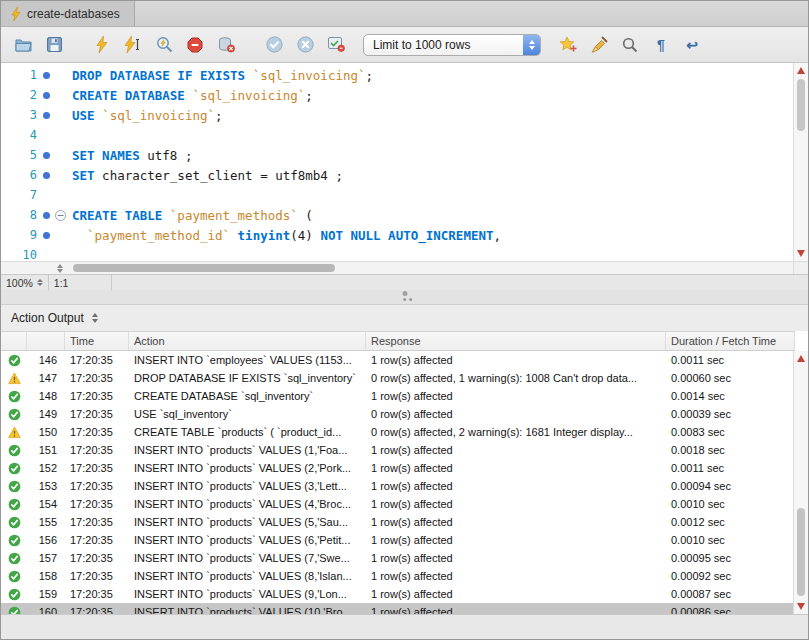 The height and width of the screenshot is (640, 809). Describe the element at coordinates (800, 162) in the screenshot. I see `editor-vertical-scrollbar` at that location.